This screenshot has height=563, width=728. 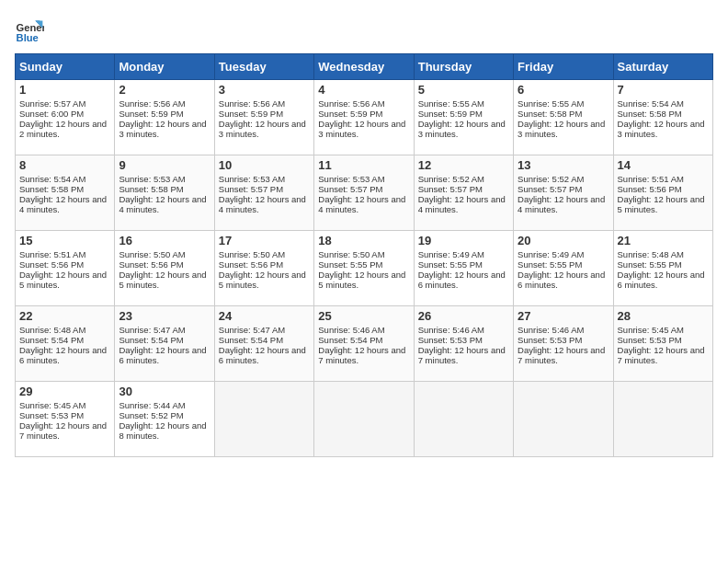 I want to click on day-number: 10, so click(x=265, y=166).